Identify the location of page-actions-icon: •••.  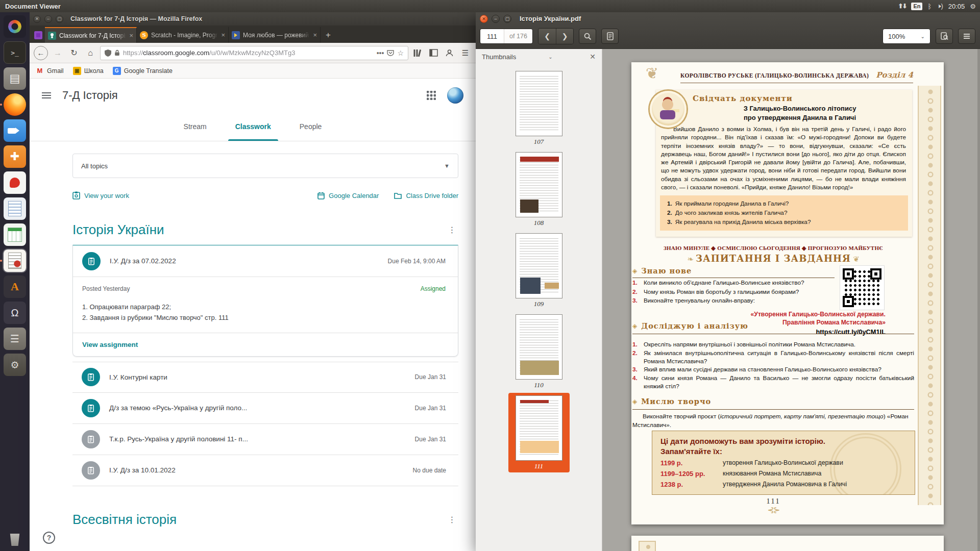
(381, 53).